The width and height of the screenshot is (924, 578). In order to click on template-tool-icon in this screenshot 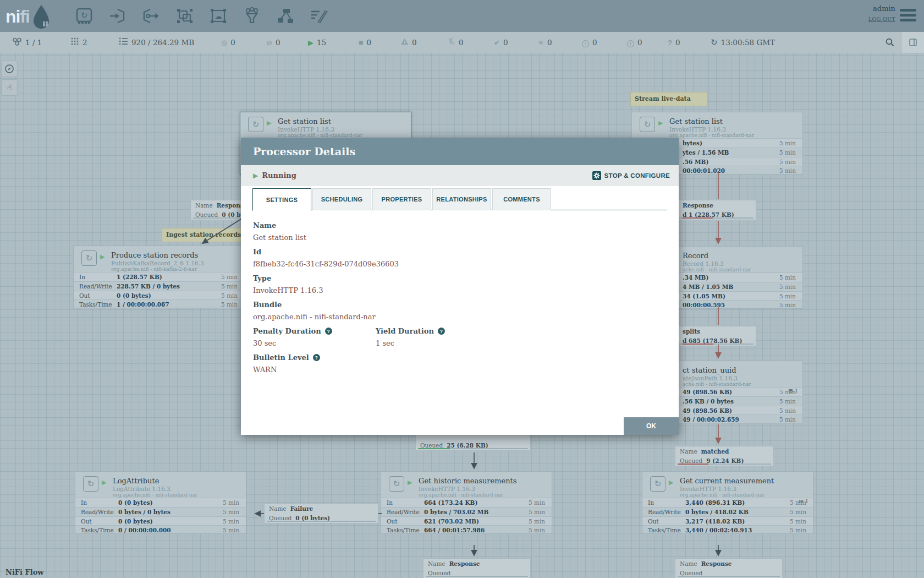, I will do `click(285, 16)`.